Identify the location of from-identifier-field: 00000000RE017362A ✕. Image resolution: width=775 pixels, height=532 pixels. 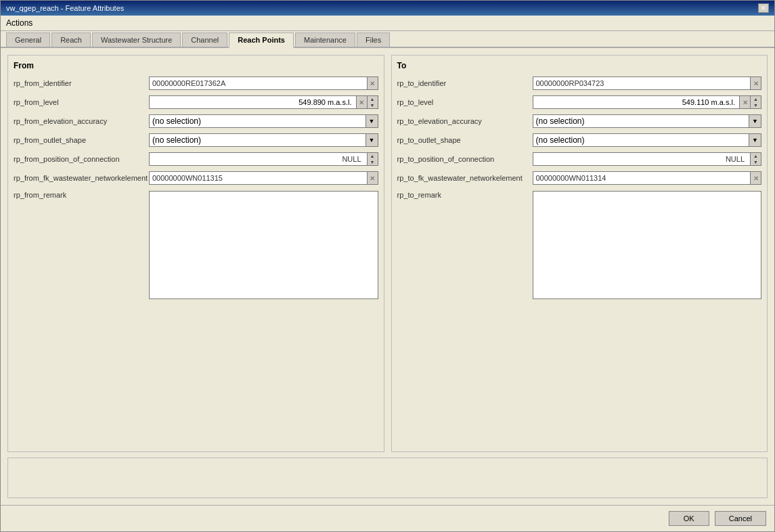
(264, 83).